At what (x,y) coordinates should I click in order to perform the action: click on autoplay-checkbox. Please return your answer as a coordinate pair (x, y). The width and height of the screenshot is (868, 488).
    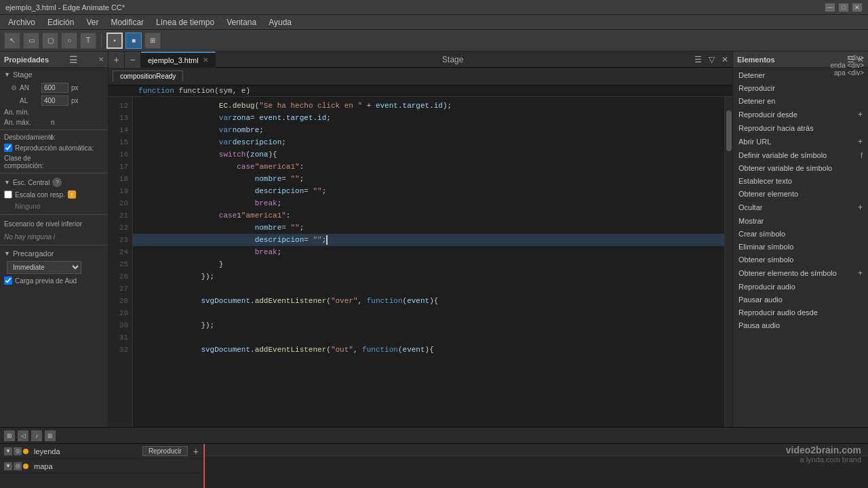
    Looking at the image, I should click on (8, 148).